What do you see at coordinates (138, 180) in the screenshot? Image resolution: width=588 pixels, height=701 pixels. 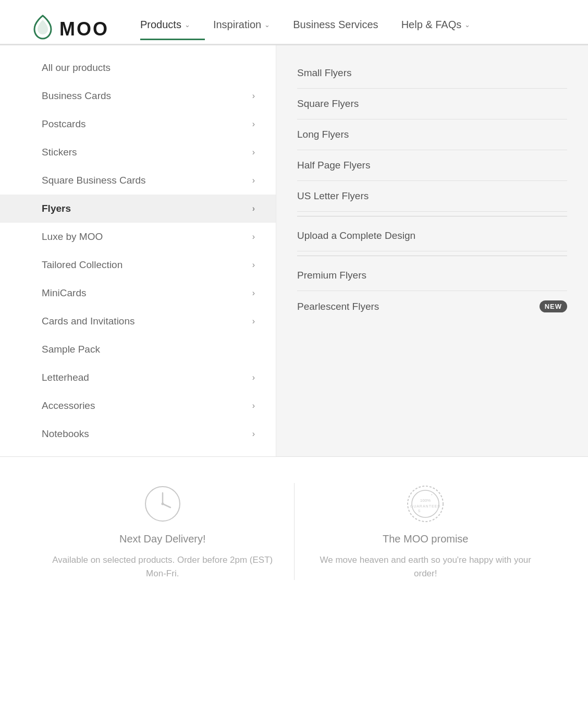 I see `left-item-square-business-cards: Square Business Cards ›` at bounding box center [138, 180].